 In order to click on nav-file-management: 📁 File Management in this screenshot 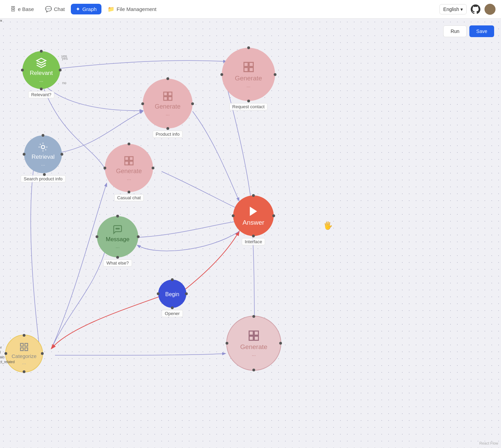, I will do `click(132, 9)`.